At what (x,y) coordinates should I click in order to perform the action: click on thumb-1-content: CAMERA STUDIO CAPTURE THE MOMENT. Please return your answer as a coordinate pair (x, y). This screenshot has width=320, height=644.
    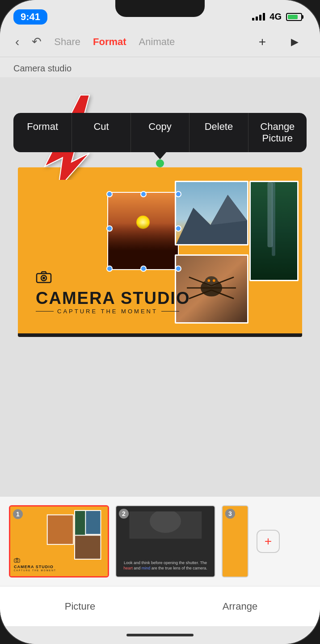
    Looking at the image, I should click on (35, 564).